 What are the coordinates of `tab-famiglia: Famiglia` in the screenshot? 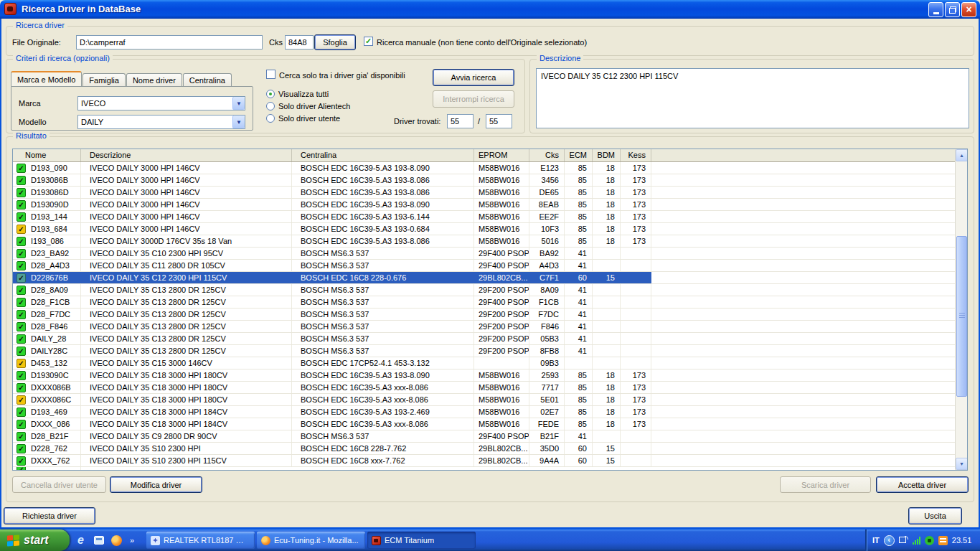 It's located at (104, 80).